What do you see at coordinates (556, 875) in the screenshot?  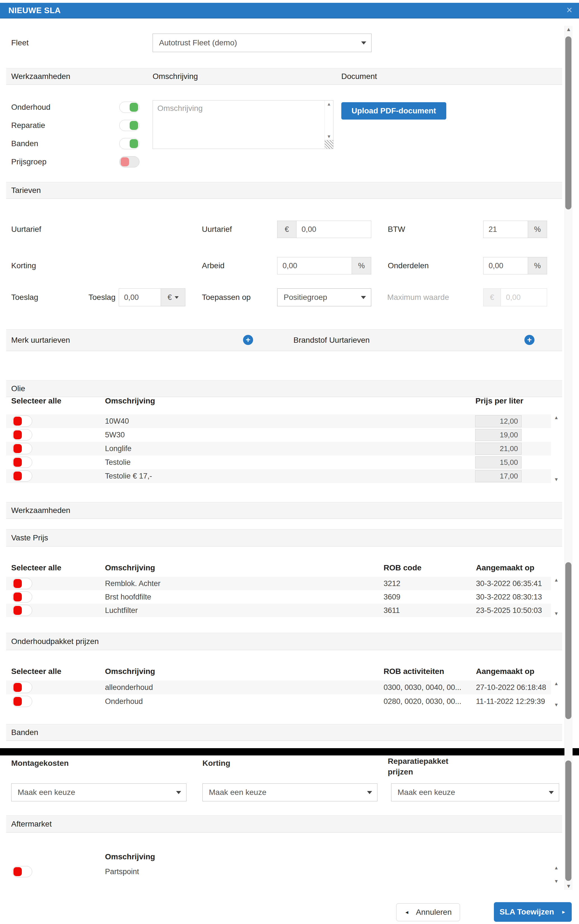 I see `aftermarket-list-scrollbar: ▲ ▼` at bounding box center [556, 875].